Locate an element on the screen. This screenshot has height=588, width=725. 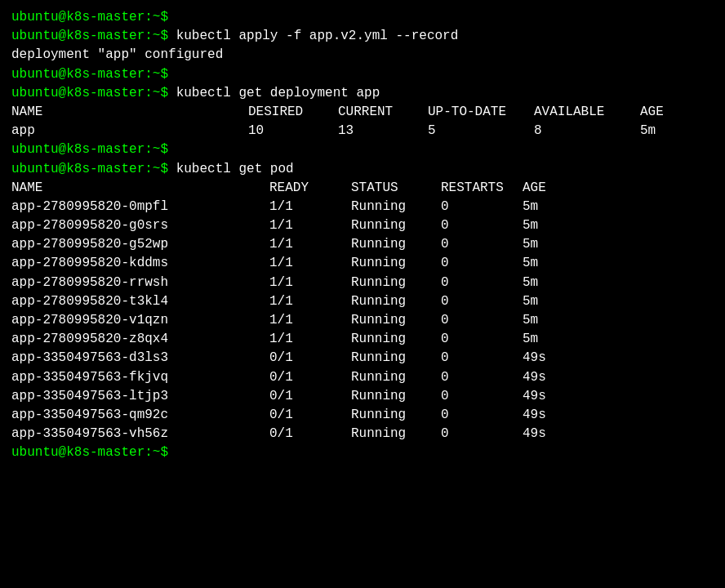
pod-cell-name: app-3350497563-fkjvq is located at coordinates (140, 377).